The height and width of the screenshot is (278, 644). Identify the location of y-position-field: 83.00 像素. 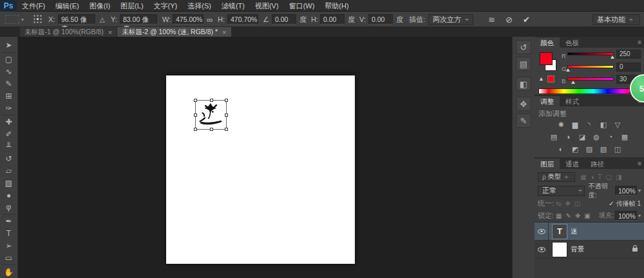
(138, 19).